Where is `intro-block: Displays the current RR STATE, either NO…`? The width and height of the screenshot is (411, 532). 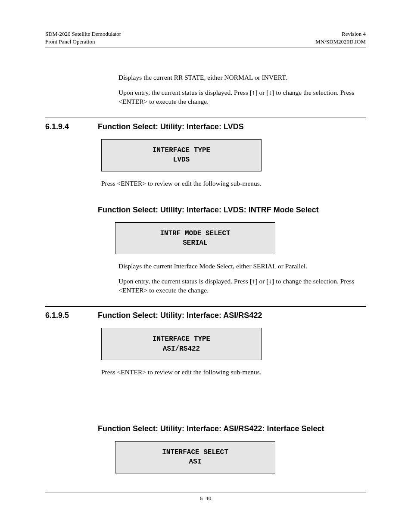 intro-block: Displays the current RR STATE, either NO… is located at coordinates (242, 90).